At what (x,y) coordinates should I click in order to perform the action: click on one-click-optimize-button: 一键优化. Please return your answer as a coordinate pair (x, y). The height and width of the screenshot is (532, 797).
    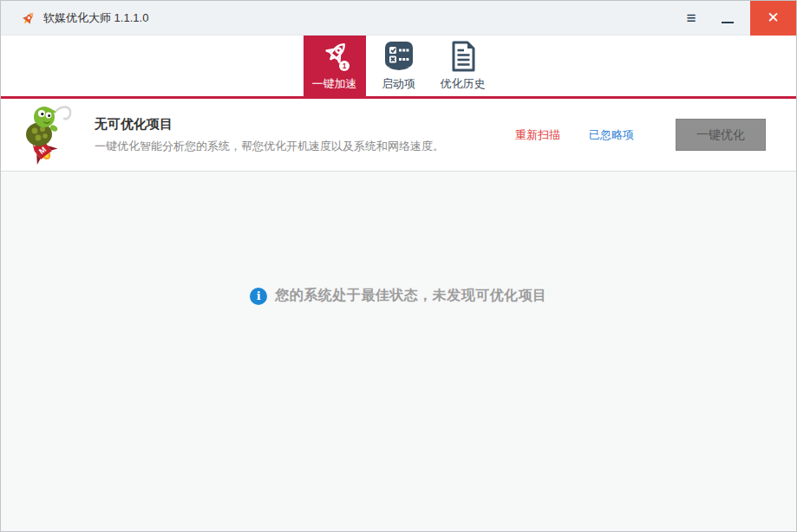
    Looking at the image, I should click on (721, 135).